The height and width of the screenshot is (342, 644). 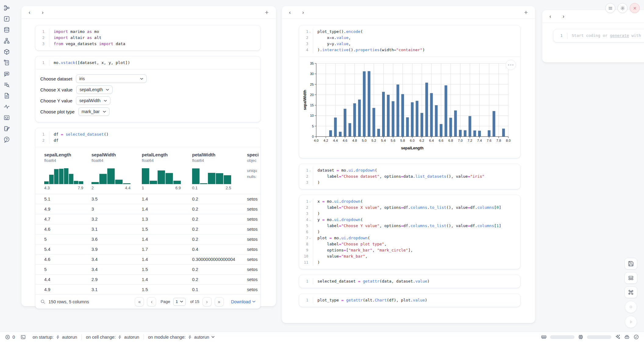 What do you see at coordinates (167, 171) in the screenshot?
I see `column-header: petalLengthfloat6416.9` at bounding box center [167, 171].